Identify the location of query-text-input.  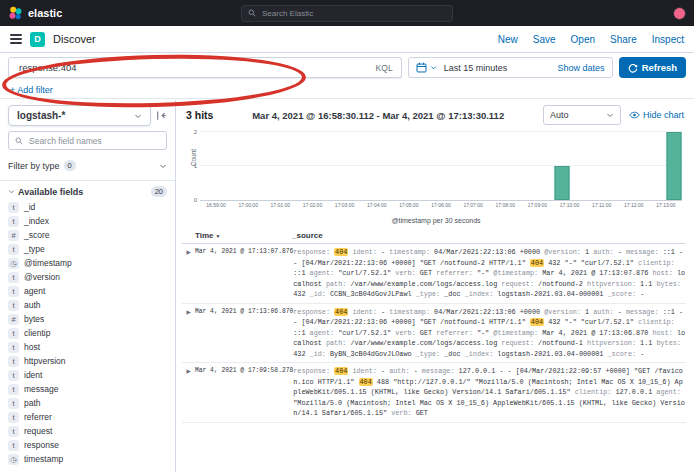
(194, 68).